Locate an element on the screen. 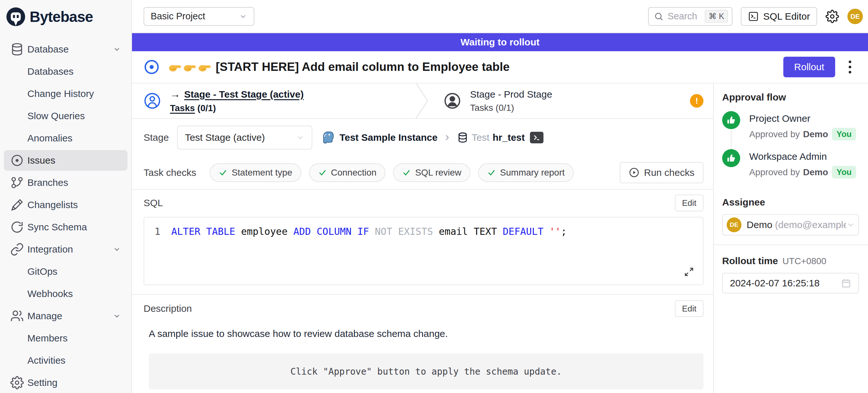 The height and width of the screenshot is (393, 868). stage-tab-test: →Stage - Test Stage (active) Tasks (0/1) is located at coordinates (274, 101).